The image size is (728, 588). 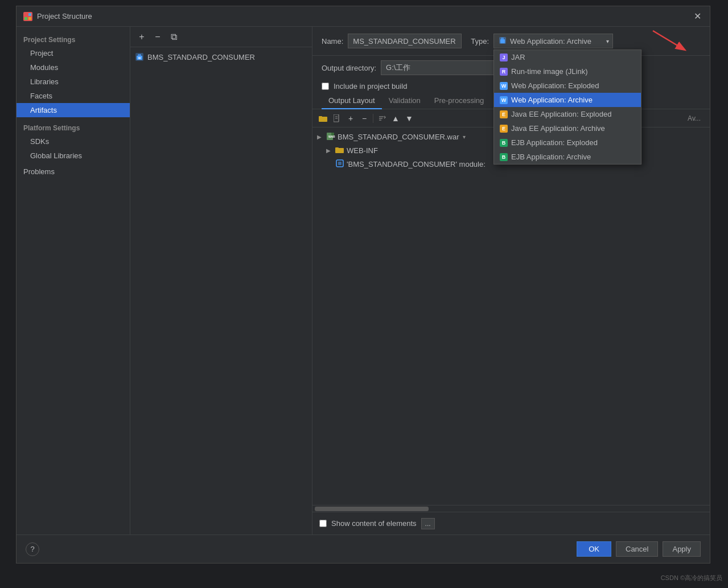 I want to click on dropdown-item-jar: J JAR, so click(x=567, y=57).